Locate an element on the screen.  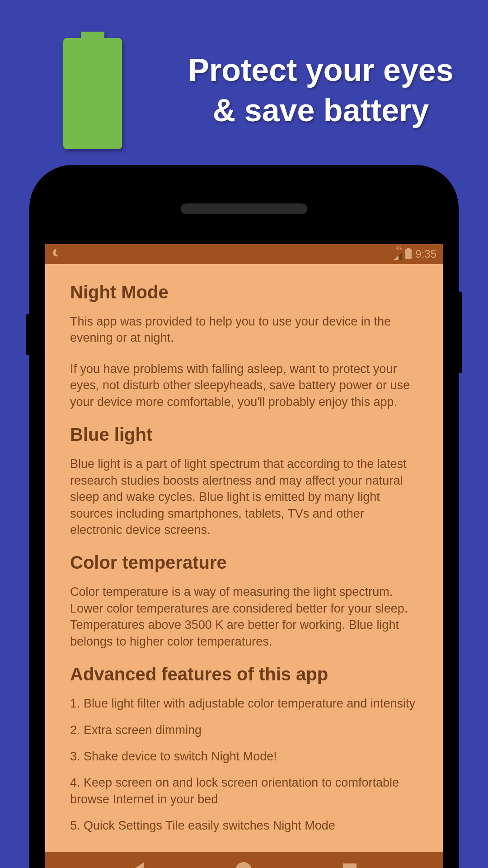
phone-side-button-left is located at coordinates (28, 335).